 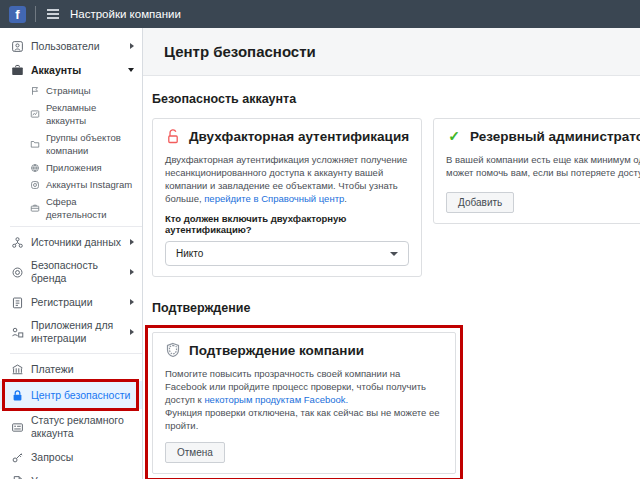 I want to click on sidebar-item-label: Статус рекламного аккаунта, so click(x=82, y=427).